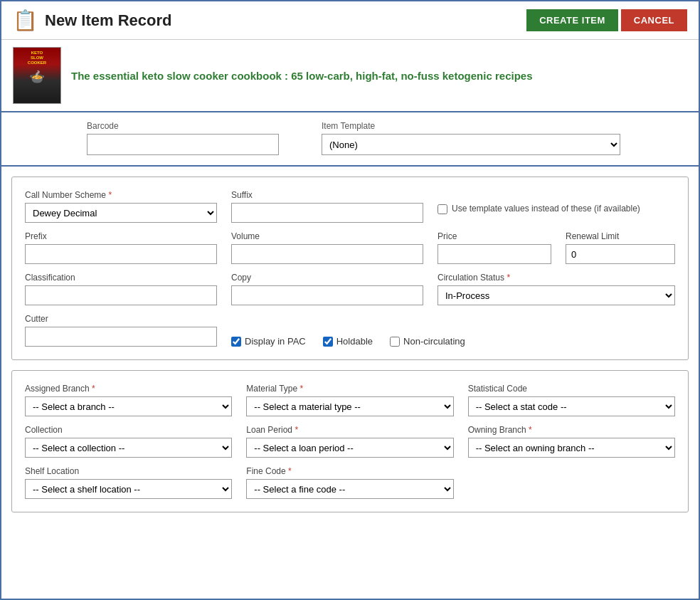  I want to click on book-icon: 📋, so click(26, 20).